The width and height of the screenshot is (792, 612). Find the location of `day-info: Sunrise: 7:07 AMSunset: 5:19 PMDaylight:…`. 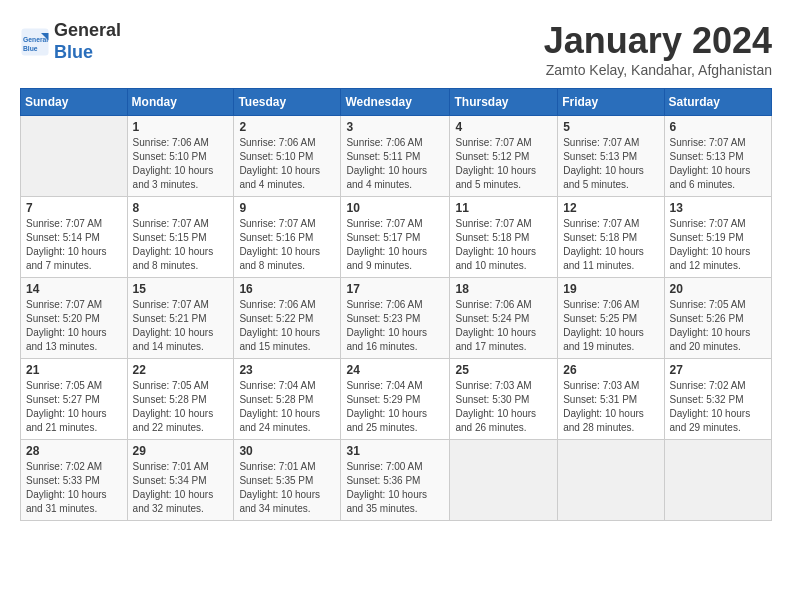

day-info: Sunrise: 7:07 AMSunset: 5:19 PMDaylight:… is located at coordinates (718, 245).